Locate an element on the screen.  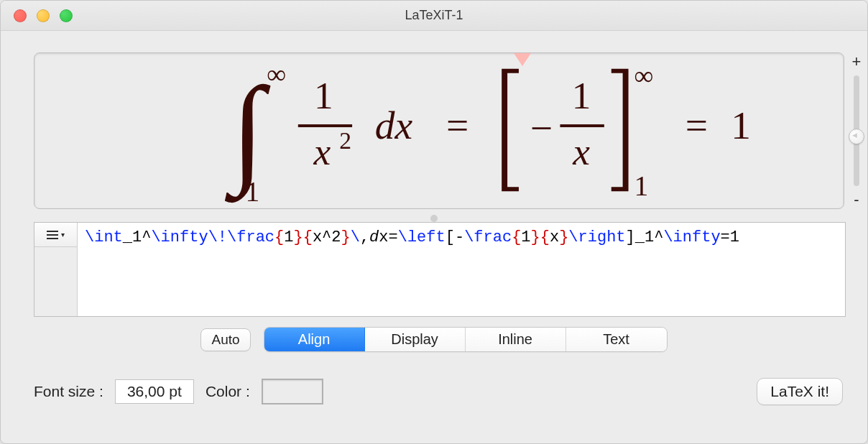
tok: \right is located at coordinates (596, 237).